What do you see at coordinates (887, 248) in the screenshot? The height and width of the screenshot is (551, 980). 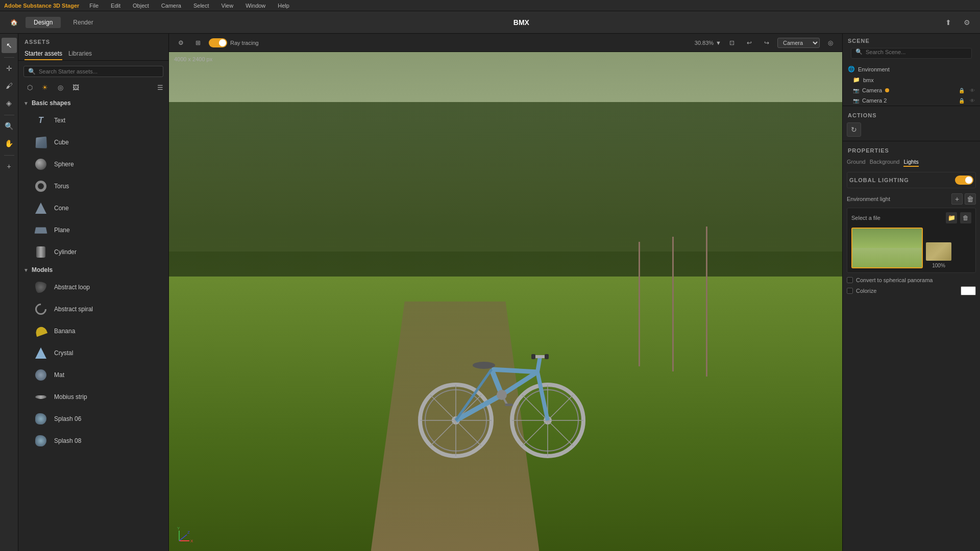 I see `env-thumb-main` at bounding box center [887, 248].